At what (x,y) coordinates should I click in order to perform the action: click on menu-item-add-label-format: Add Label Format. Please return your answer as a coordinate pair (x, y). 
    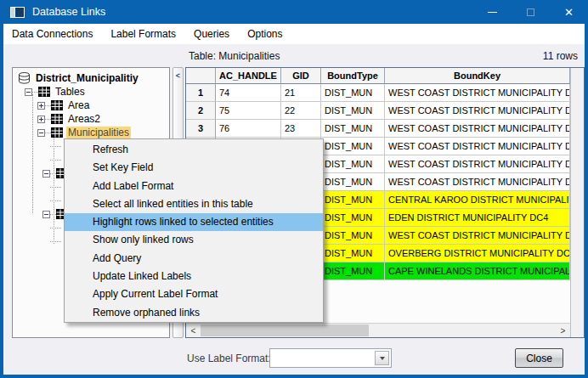
    Looking at the image, I should click on (194, 187).